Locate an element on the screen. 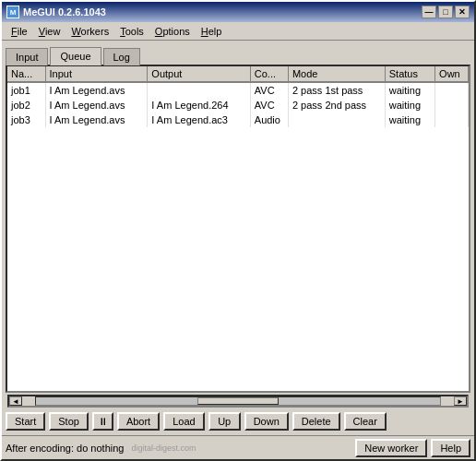 The image size is (476, 461). scroll-right-button: ► is located at coordinates (460, 401).